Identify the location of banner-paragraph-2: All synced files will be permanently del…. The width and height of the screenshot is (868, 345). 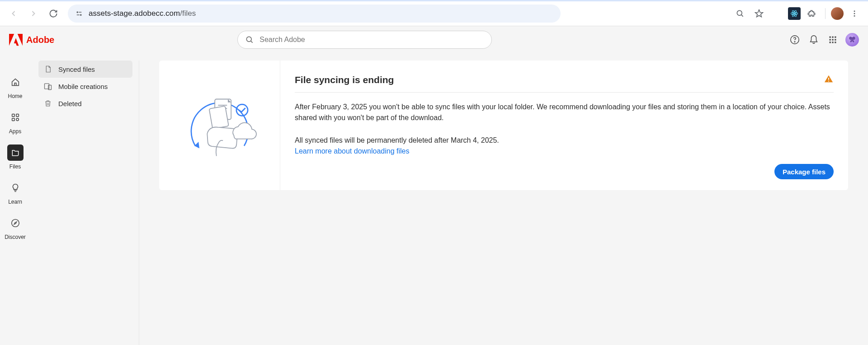
(564, 146).